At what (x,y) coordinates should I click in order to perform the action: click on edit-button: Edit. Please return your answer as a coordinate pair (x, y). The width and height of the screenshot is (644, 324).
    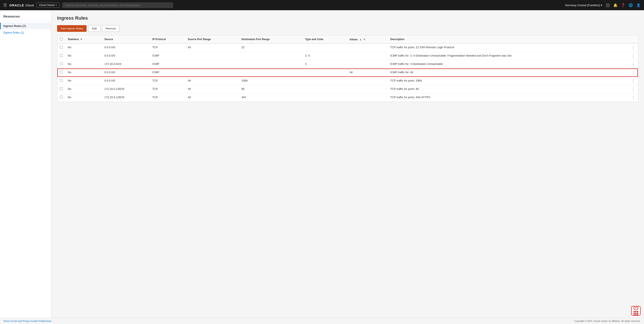
    Looking at the image, I should click on (94, 29).